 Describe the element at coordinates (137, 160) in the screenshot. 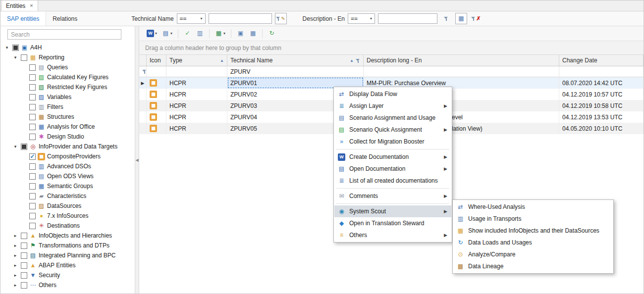

I see `collapse-sidebar-icon: ◀` at that location.